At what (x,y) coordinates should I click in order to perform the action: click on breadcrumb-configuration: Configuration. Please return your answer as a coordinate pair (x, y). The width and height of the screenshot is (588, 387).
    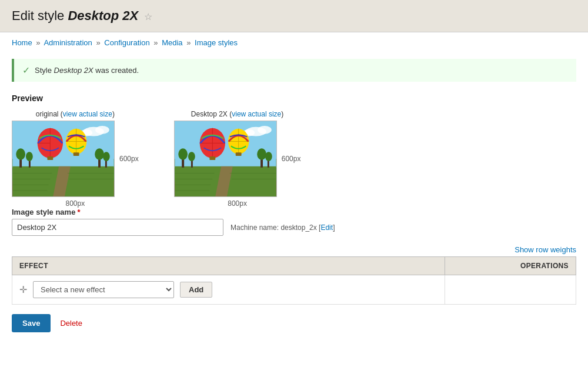
    Looking at the image, I should click on (127, 42).